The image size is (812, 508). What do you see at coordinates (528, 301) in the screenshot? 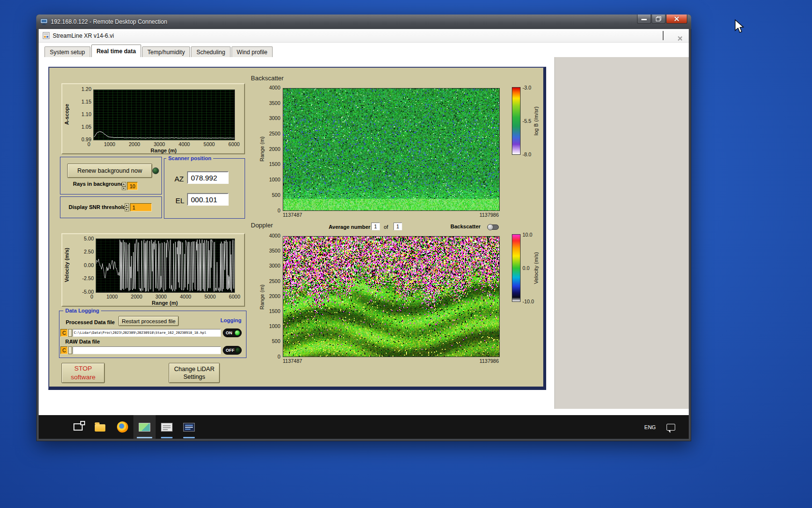
I see `tick-label: -10.0` at bounding box center [528, 301].